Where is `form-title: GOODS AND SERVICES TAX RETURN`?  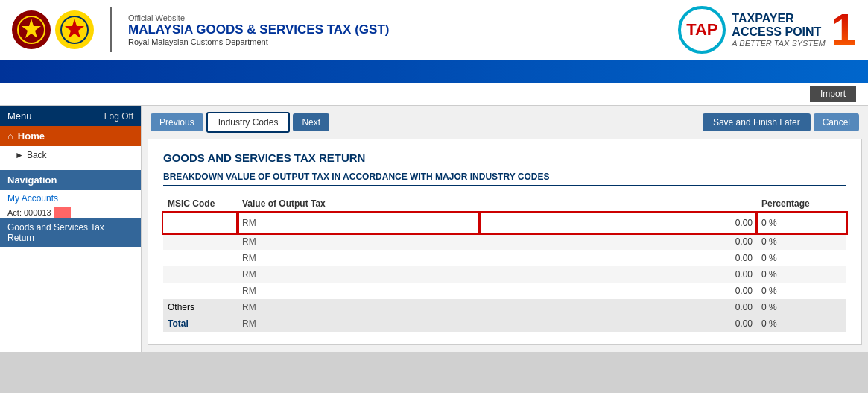 form-title: GOODS AND SERVICES TAX RETURN is located at coordinates (505, 158).